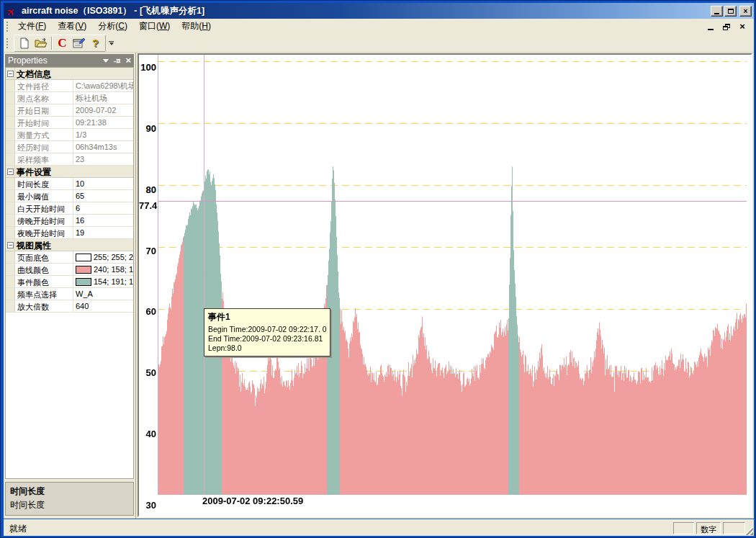  I want to click on property-section-header: −文档信息, so click(69, 73).